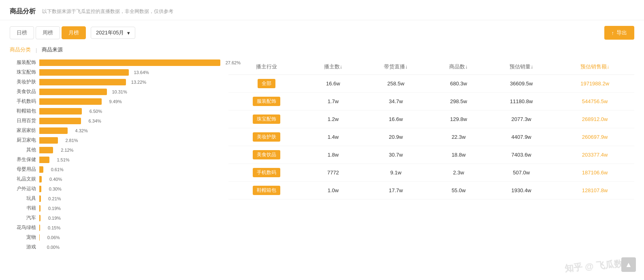 The width and height of the screenshot is (644, 280). I want to click on bar-track: 0.30%, so click(130, 189).